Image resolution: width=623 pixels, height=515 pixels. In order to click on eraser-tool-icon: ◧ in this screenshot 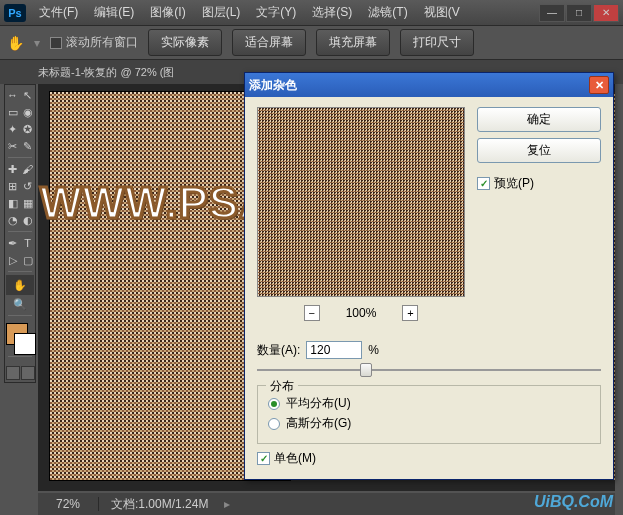, I will do `click(13, 203)`.